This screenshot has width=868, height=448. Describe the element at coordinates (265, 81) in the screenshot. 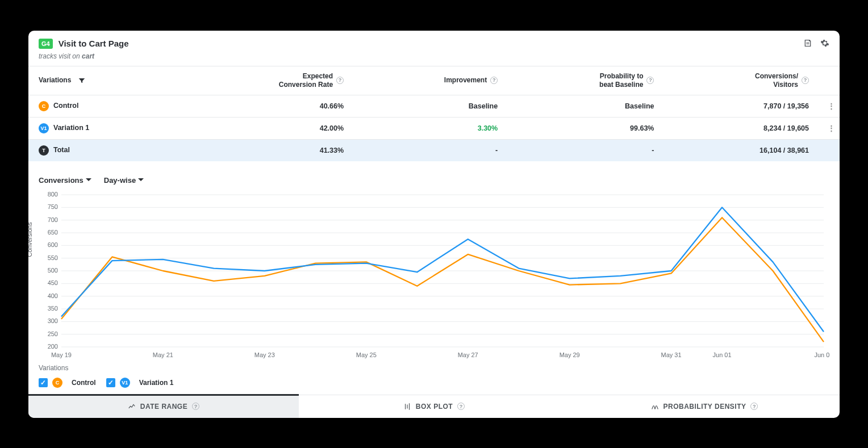

I see `col-conversion-rate: ExpectedConversion Rate?` at that location.